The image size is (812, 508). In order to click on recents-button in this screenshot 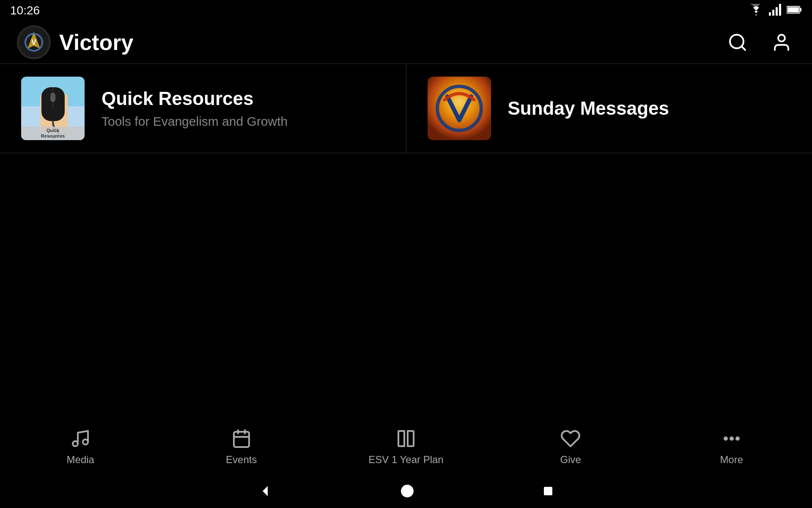, I will do `click(548, 491)`.